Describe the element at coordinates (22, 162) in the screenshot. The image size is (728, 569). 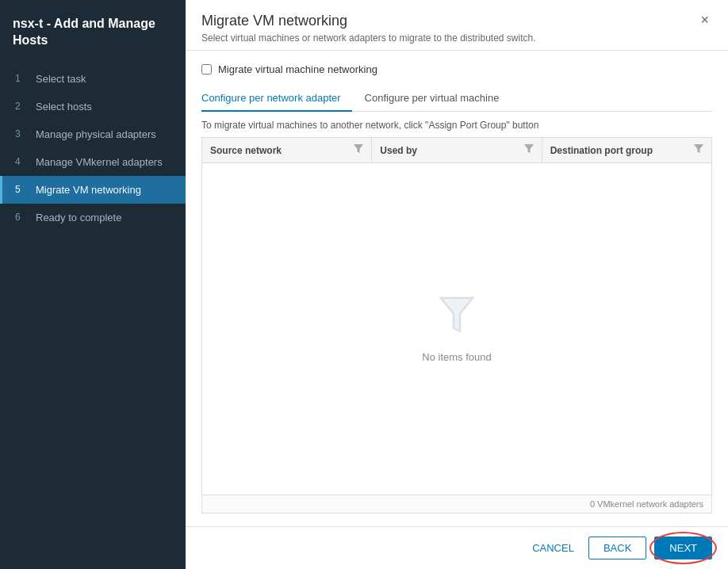
I see `step-num-4: 4` at that location.